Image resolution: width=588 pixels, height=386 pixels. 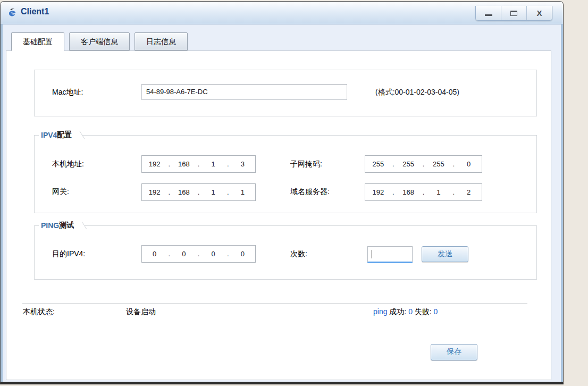 I want to click on ping-group-title-prefix: PING, so click(x=50, y=225).